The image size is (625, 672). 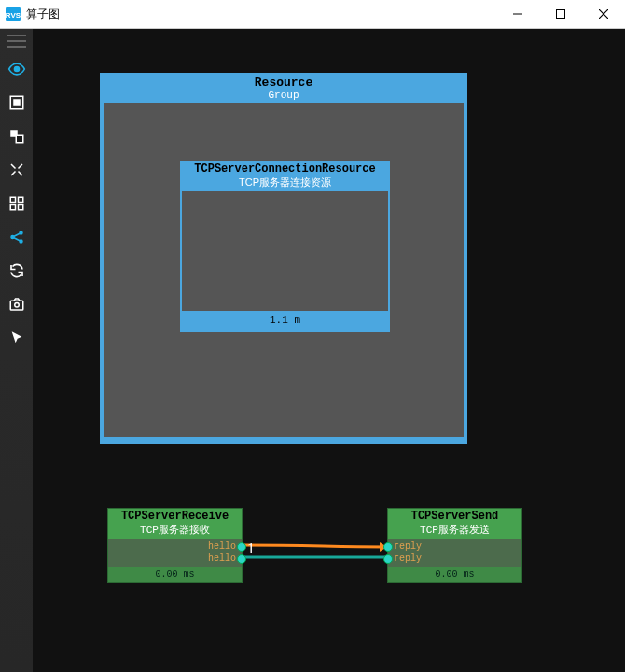 I want to click on resource-title: TCPServerConnectionResource, so click(x=285, y=168).